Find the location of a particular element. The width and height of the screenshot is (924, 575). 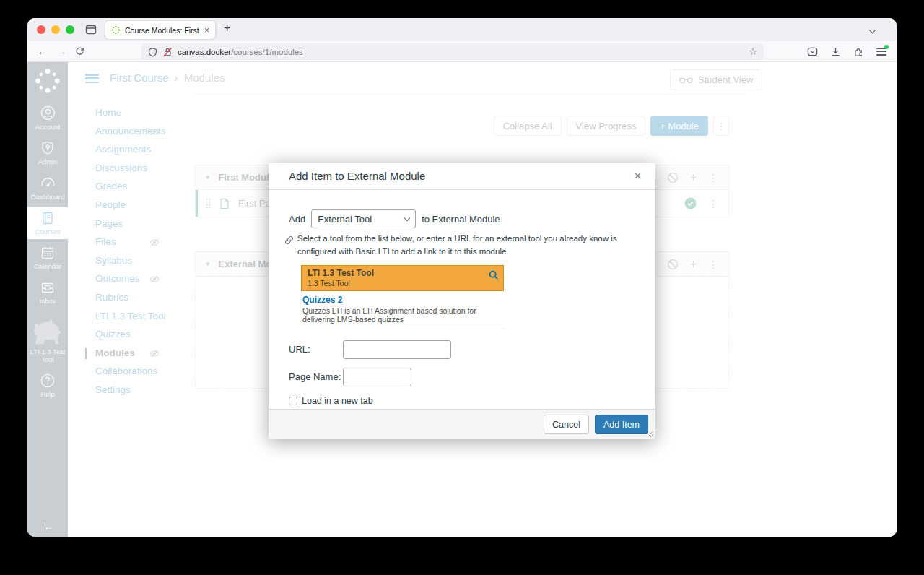

add-item-button: Add Item is located at coordinates (622, 425).